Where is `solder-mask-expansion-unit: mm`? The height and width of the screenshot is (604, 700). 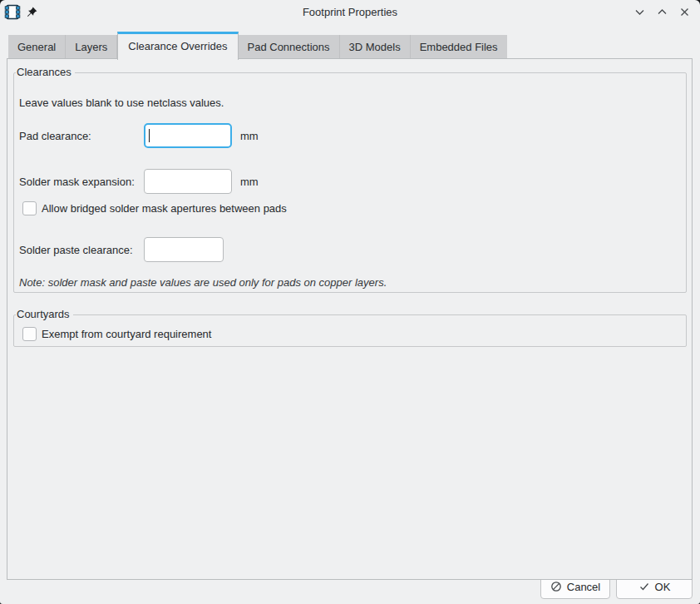
solder-mask-expansion-unit: mm is located at coordinates (249, 181).